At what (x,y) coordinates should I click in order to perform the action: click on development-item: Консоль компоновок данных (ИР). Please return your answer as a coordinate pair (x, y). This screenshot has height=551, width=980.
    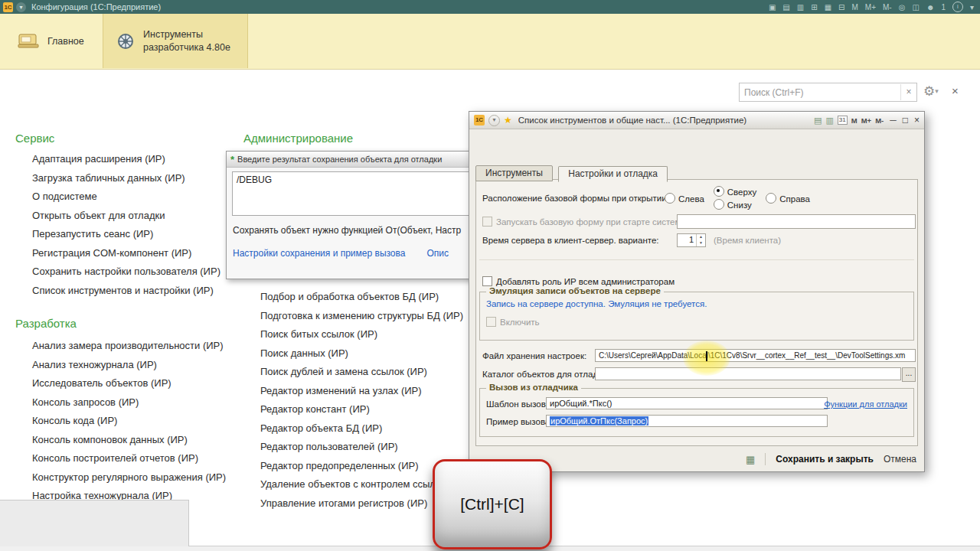
    Looking at the image, I should click on (129, 441).